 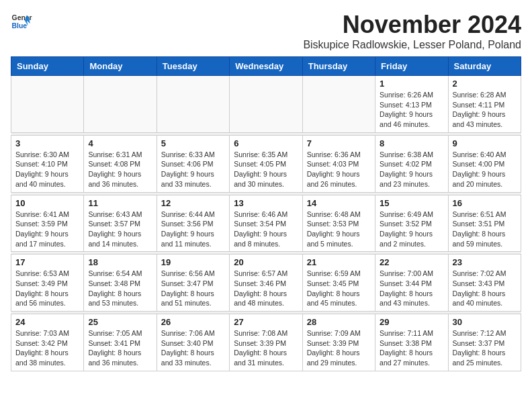 I want to click on calendar-cell: 7Sunrise: 6:36 AM Sunset: 4:03 PM Daylig…, so click(x=339, y=164).